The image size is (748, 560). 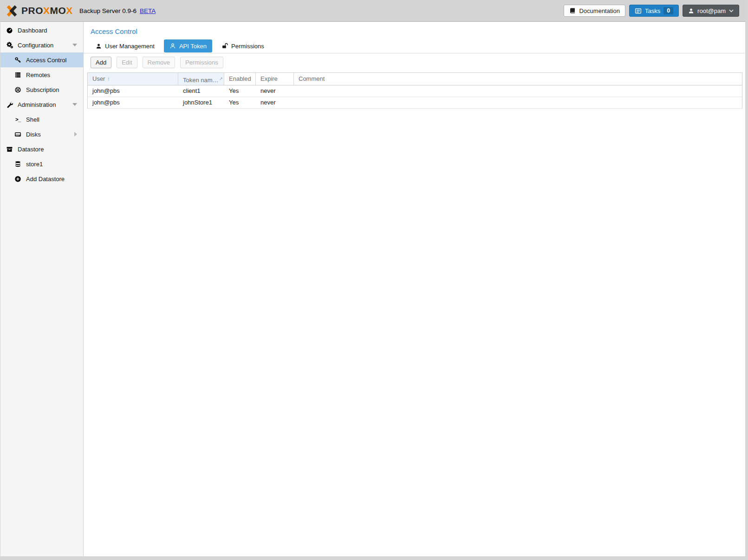 I want to click on sidebar-item-subscription: Subscription, so click(x=42, y=90).